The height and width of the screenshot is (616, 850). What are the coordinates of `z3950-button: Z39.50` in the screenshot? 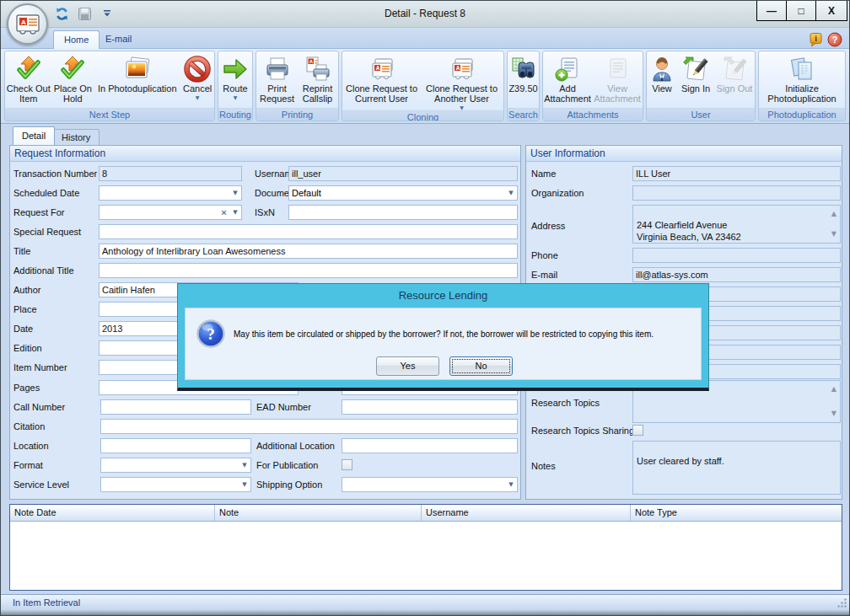 It's located at (523, 72).